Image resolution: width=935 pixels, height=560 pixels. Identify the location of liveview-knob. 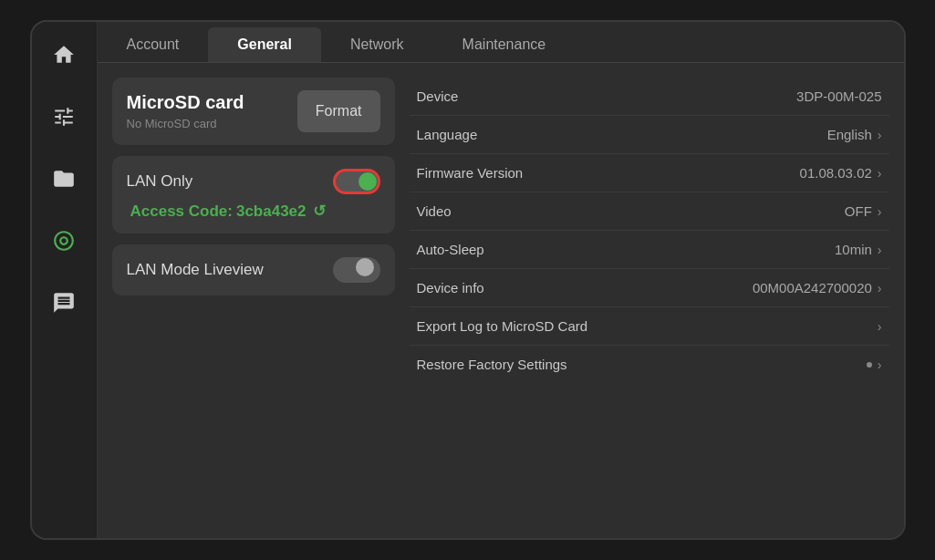
(365, 267).